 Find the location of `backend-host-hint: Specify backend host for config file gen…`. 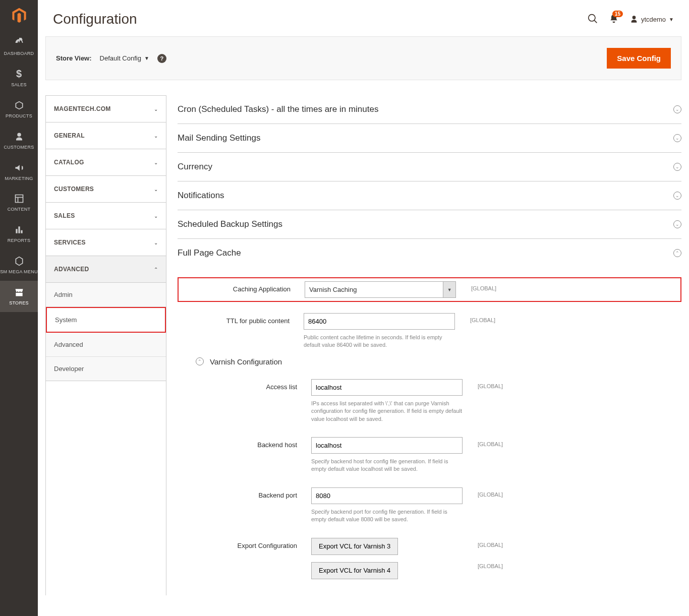

backend-host-hint: Specify backend host for config file gen… is located at coordinates (387, 466).